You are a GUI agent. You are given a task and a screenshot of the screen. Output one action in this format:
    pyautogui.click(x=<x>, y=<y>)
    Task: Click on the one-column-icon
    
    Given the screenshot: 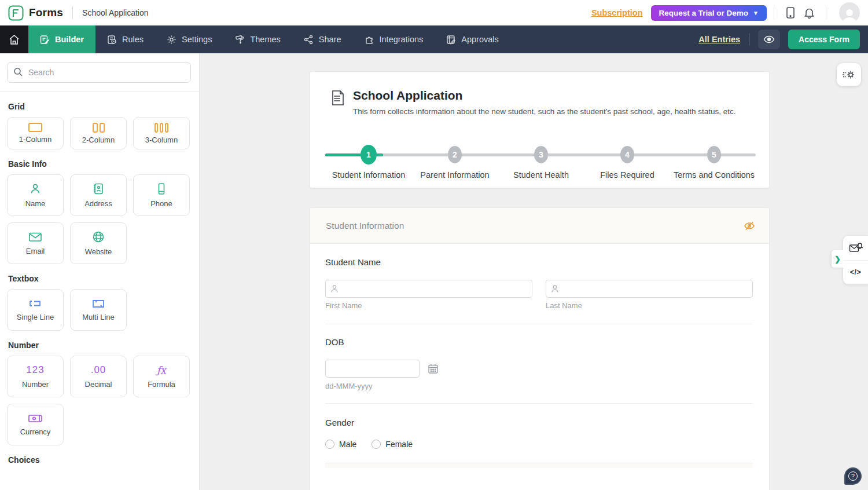 What is the action you would take?
    pyautogui.click(x=35, y=127)
    